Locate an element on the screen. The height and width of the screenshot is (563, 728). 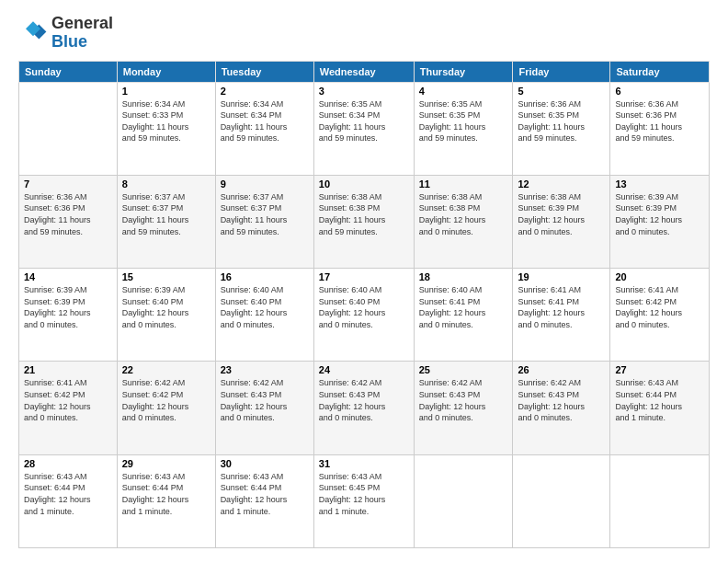
day-number: 13 is located at coordinates (660, 184).